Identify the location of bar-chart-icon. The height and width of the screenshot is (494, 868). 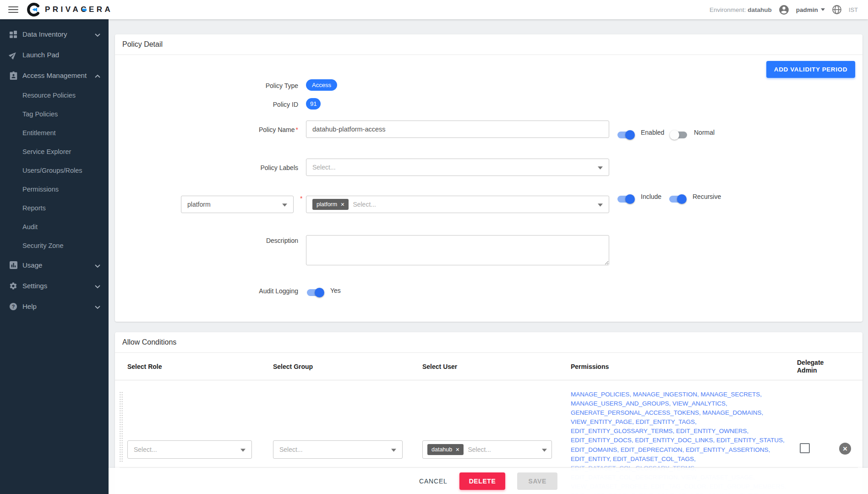
(13, 265).